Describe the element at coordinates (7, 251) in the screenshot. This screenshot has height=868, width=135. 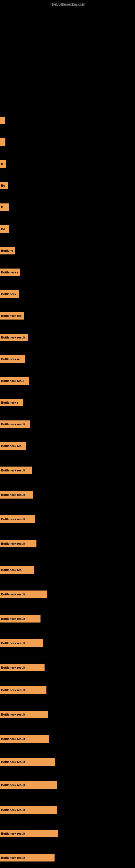
I see `bar-label: Bottlene` at that location.